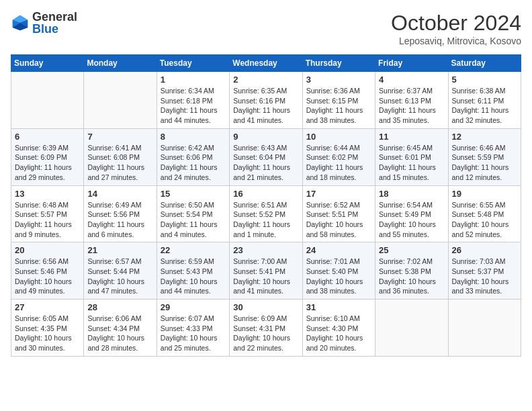 This screenshot has height=411, width=532. Describe the element at coordinates (266, 277) in the screenshot. I see `day-info: Sunrise: 7:00 AM Sunset: 5:41 PM Dayligh…` at that location.